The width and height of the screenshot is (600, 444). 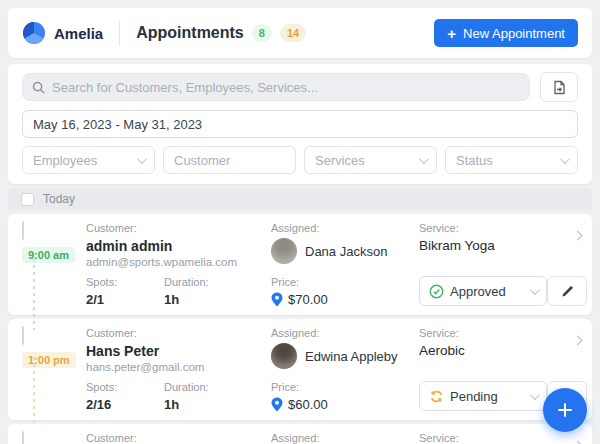 What do you see at coordinates (59, 199) in the screenshot?
I see `group-label: Today` at bounding box center [59, 199].